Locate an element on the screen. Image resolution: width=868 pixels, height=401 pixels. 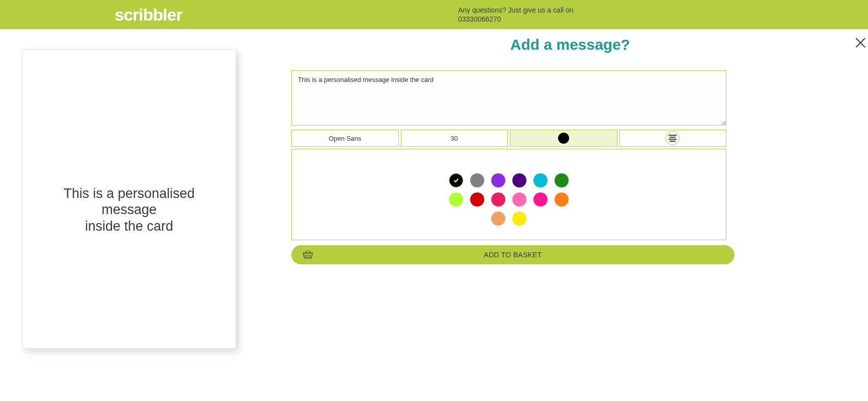
header-phone: 03330066270 is located at coordinates (516, 19).